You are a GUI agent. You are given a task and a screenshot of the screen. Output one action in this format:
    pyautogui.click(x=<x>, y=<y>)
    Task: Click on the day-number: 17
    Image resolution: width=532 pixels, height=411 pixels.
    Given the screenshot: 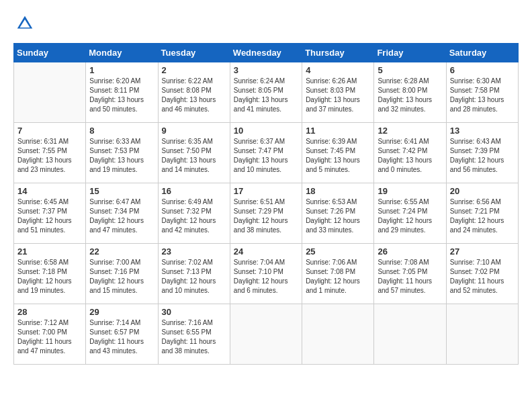 What is the action you would take?
    pyautogui.click(x=266, y=191)
    